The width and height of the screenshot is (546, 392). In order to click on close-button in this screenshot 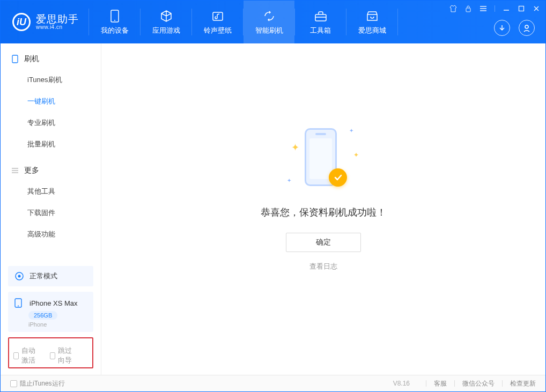, I will do `click(536, 9)`.